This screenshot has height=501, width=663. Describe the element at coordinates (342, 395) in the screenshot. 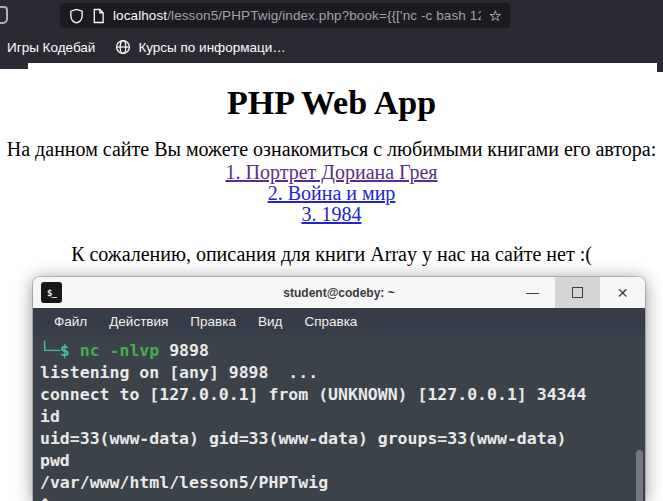

I see `terminal-output-line: connect to [127.0.0.1] from (UNKNOWN) [1…` at that location.